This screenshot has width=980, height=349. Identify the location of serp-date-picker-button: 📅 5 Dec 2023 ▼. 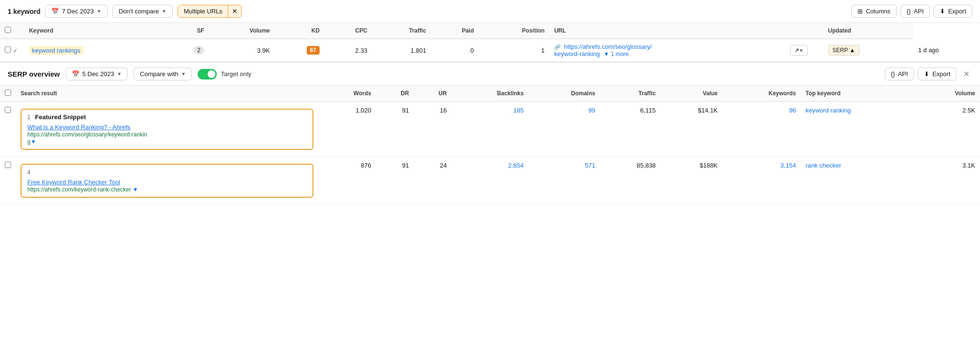
(97, 74).